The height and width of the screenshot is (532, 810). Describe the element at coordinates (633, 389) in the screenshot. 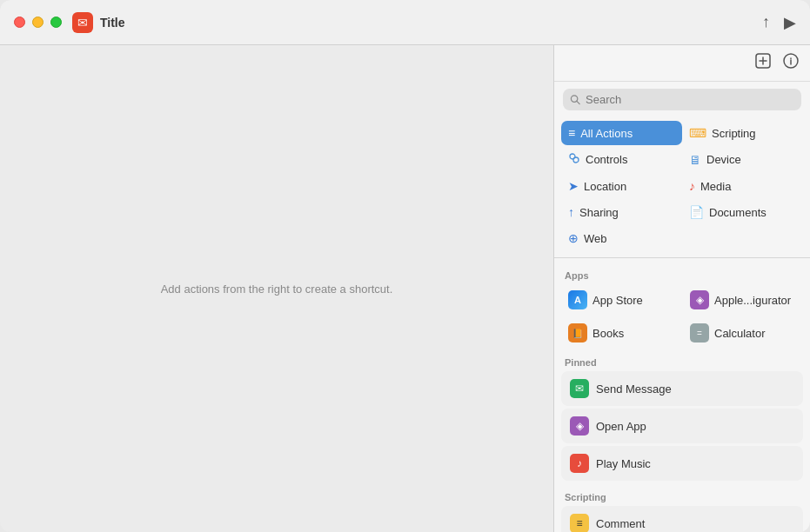

I see `send-message-label: Send Message` at that location.